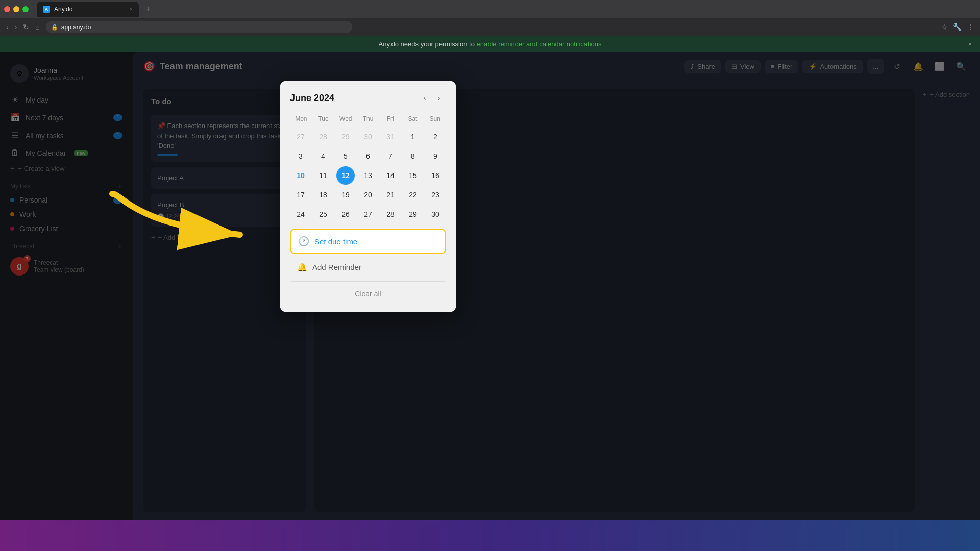 This screenshot has height=551, width=980. What do you see at coordinates (368, 195) in the screenshot?
I see `cal-day: 20` at bounding box center [368, 195].